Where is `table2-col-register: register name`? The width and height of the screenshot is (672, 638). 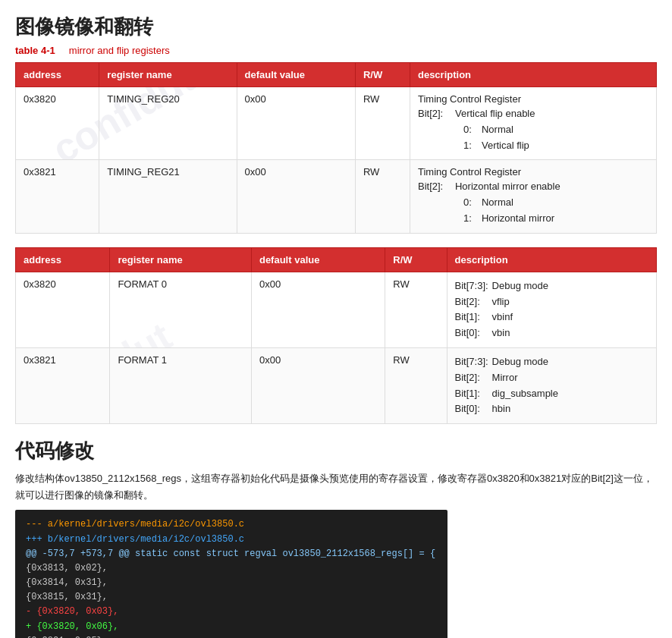 table2-col-register: register name is located at coordinates (181, 259).